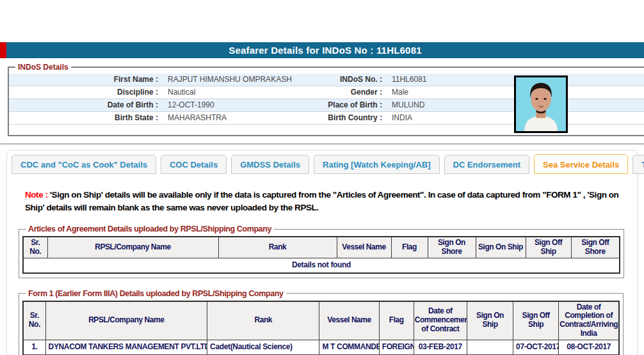  Describe the element at coordinates (487, 164) in the screenshot. I see `tab-dc-endorsement: DC Endorsement` at that location.